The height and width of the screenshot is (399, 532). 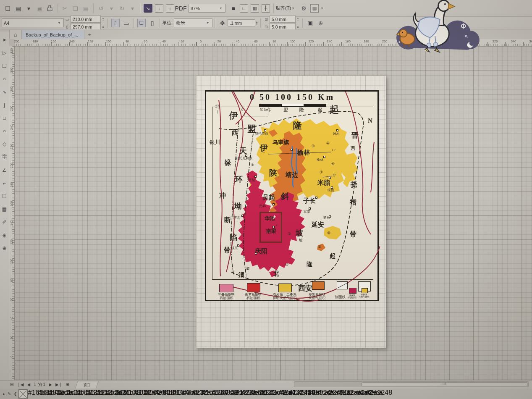 What do you see at coordinates (15, 394) in the screenshot?
I see `palette-prev: ❮` at bounding box center [15, 394].